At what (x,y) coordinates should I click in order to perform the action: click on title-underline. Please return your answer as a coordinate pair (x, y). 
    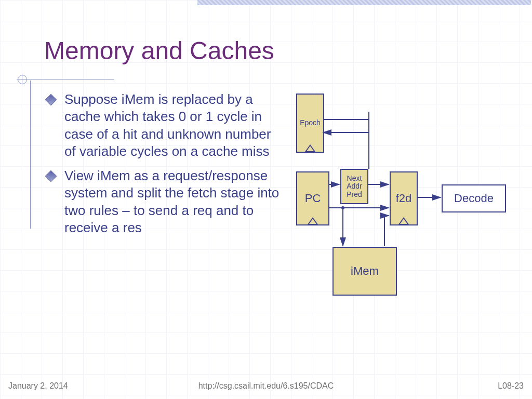
    Looking at the image, I should click on (68, 79).